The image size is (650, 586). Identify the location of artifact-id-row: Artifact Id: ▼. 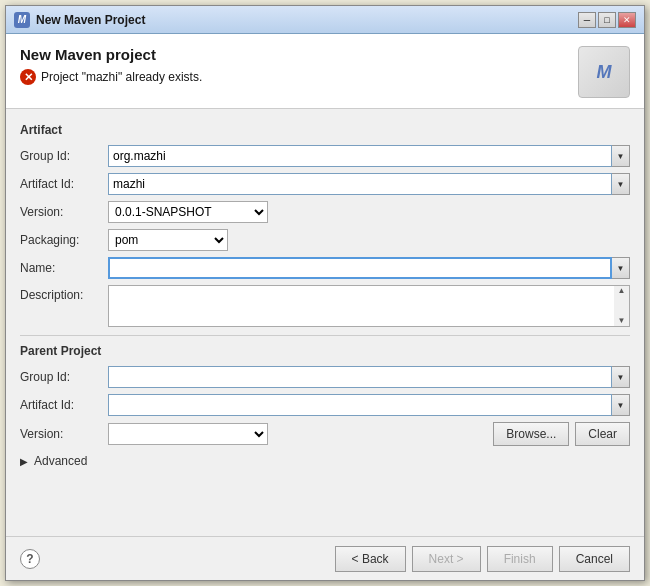
(325, 184).